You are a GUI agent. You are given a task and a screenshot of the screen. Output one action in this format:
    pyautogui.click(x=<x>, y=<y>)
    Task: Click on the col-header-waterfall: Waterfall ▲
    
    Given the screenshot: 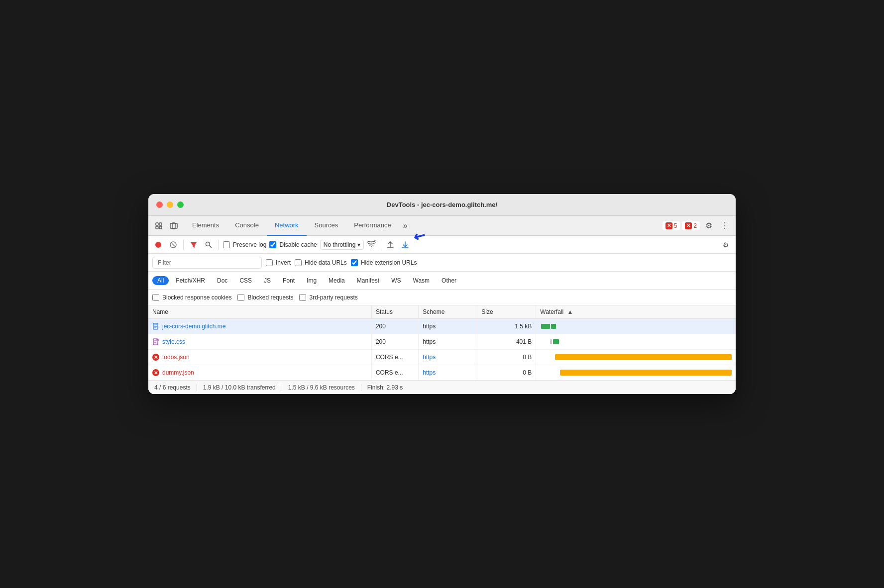 What is the action you would take?
    pyautogui.click(x=636, y=312)
    